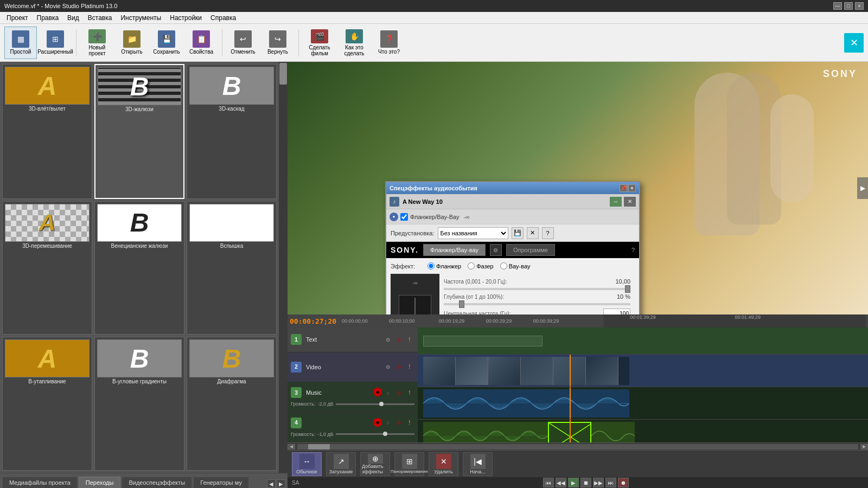 The image size is (868, 488). What do you see at coordinates (157, 483) in the screenshot?
I see `tab-video-fx: Видеоспецэффекты` at bounding box center [157, 483].